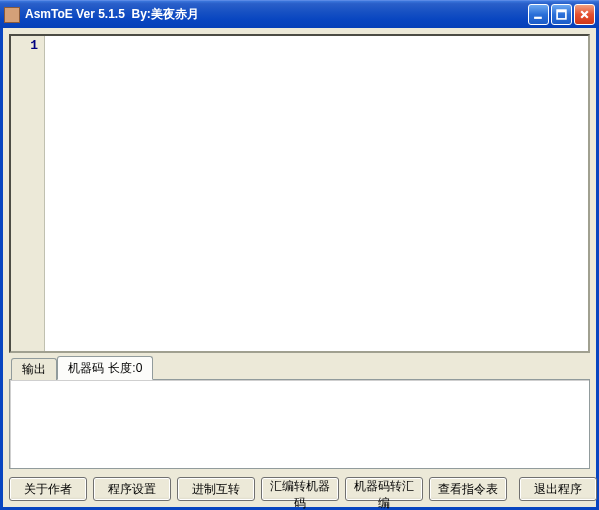  What do you see at coordinates (562, 14) in the screenshot?
I see `maximize-button` at bounding box center [562, 14].